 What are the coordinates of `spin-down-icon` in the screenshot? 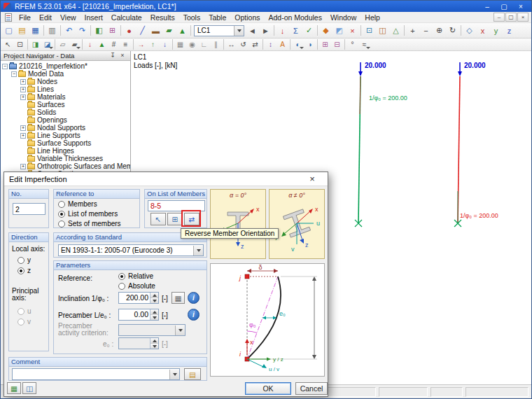 It's located at (154, 318).